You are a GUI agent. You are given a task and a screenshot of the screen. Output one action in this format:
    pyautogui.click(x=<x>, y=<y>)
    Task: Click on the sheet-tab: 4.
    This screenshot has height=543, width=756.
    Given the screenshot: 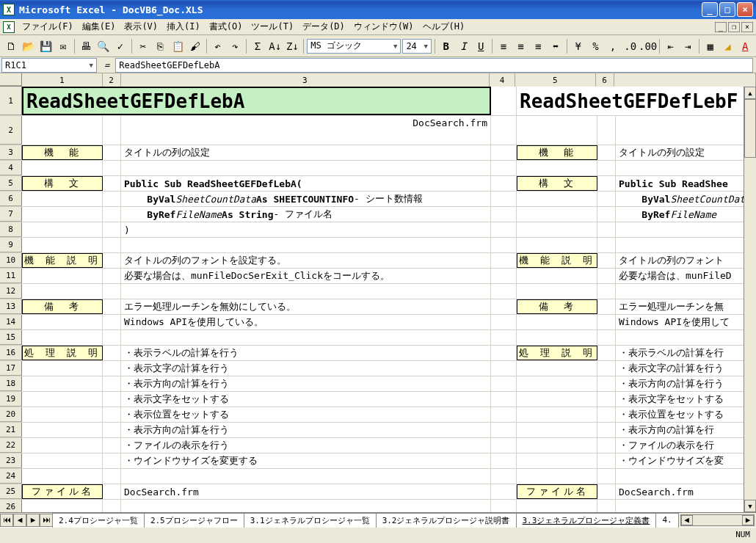 What is the action you would take?
    pyautogui.click(x=666, y=520)
    